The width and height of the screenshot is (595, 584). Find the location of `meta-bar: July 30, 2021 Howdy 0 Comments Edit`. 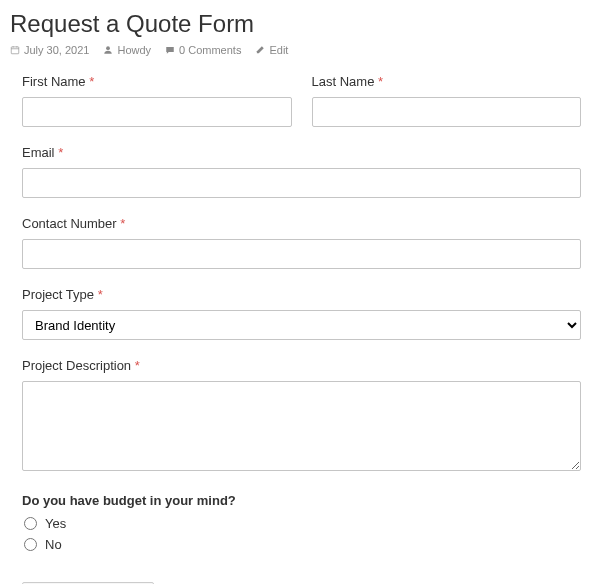

meta-bar: July 30, 2021 Howdy 0 Comments Edit is located at coordinates (298, 50).